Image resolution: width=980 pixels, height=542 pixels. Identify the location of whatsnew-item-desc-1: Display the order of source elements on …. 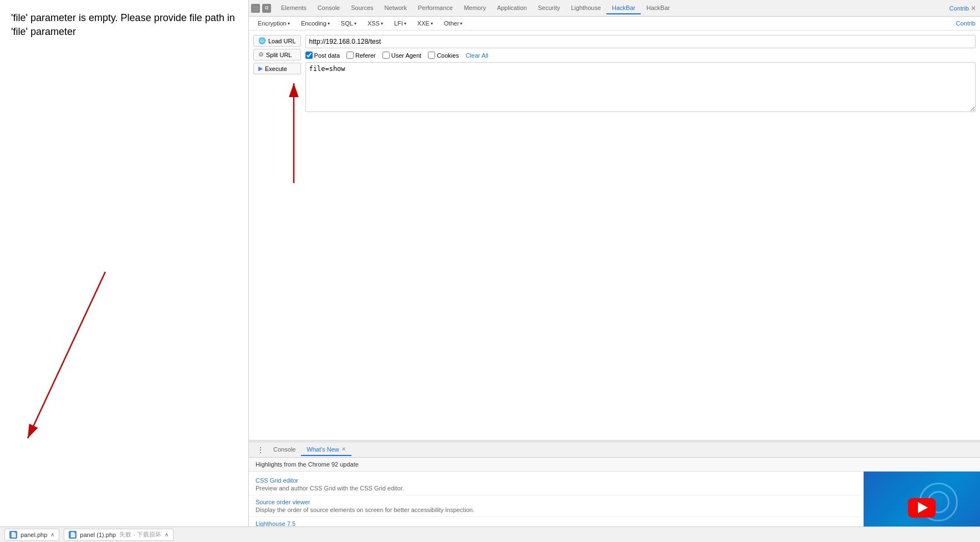
(557, 510).